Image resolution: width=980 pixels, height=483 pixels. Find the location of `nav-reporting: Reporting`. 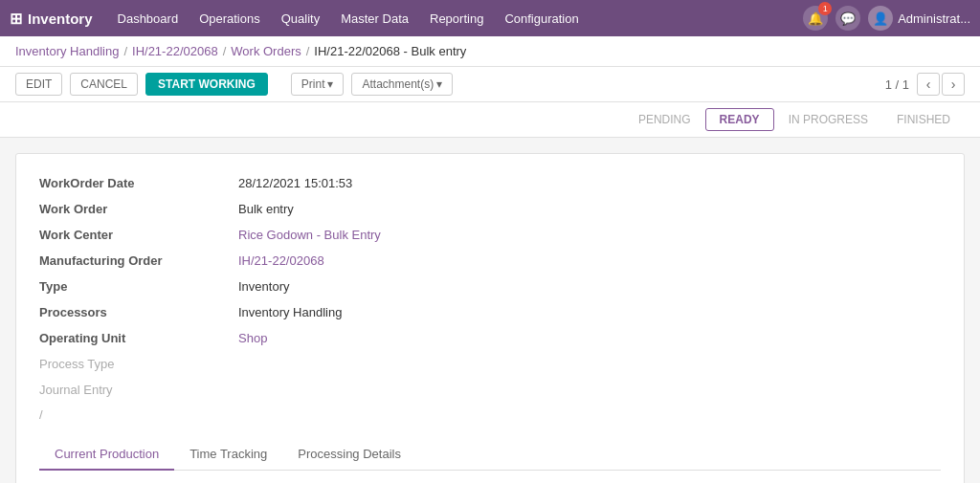

nav-reporting: Reporting is located at coordinates (457, 19).